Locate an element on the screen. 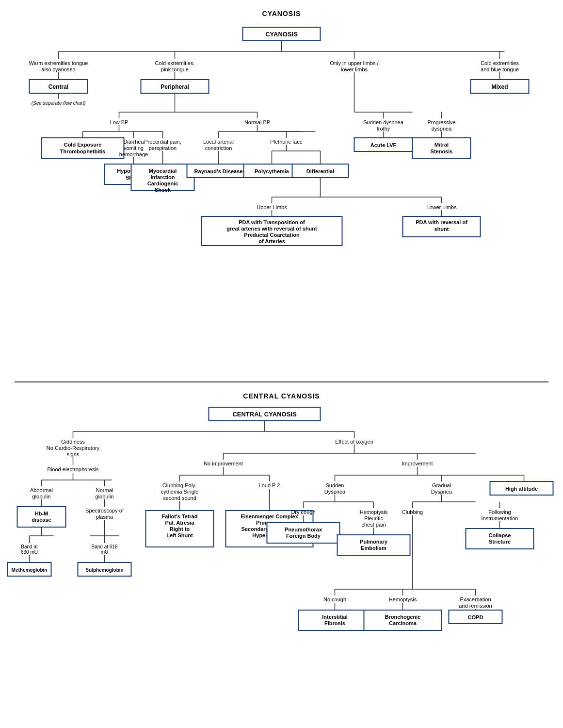 This screenshot has width=563, height=728. svg-text: hemorrhage is located at coordinates (134, 154).